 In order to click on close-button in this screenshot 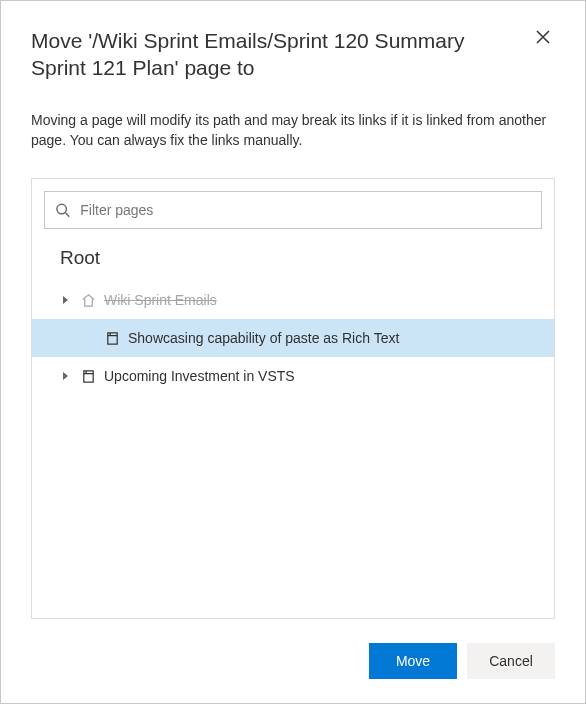, I will do `click(543, 37)`.